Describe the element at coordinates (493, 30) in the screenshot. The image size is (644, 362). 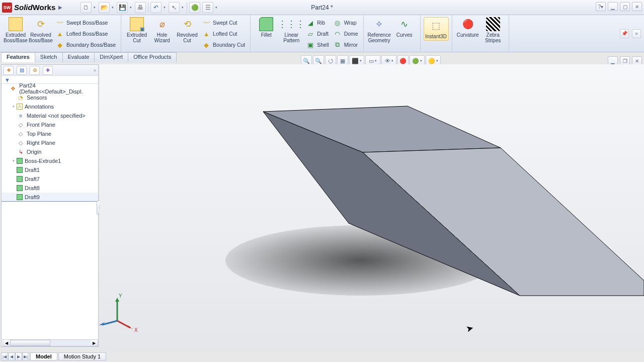
I see `zebra-stripes-button: Zebra Stripes` at that location.